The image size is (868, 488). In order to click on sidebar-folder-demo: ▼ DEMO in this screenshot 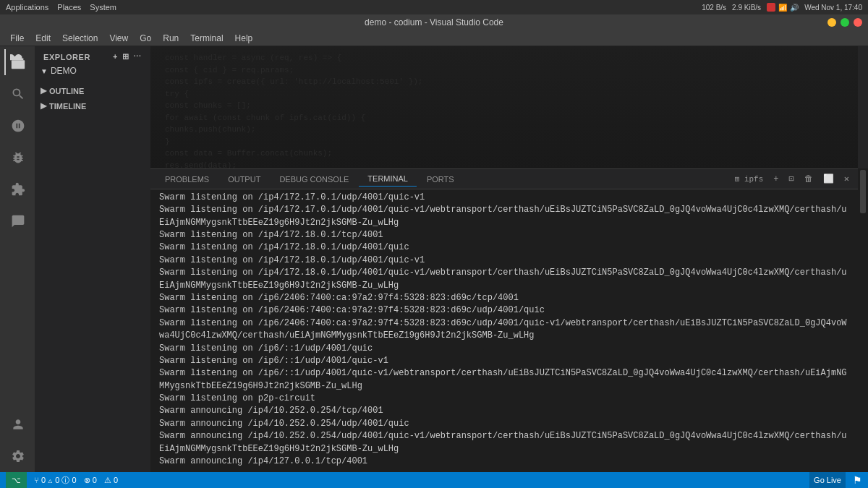, I will do `click(93, 71)`.